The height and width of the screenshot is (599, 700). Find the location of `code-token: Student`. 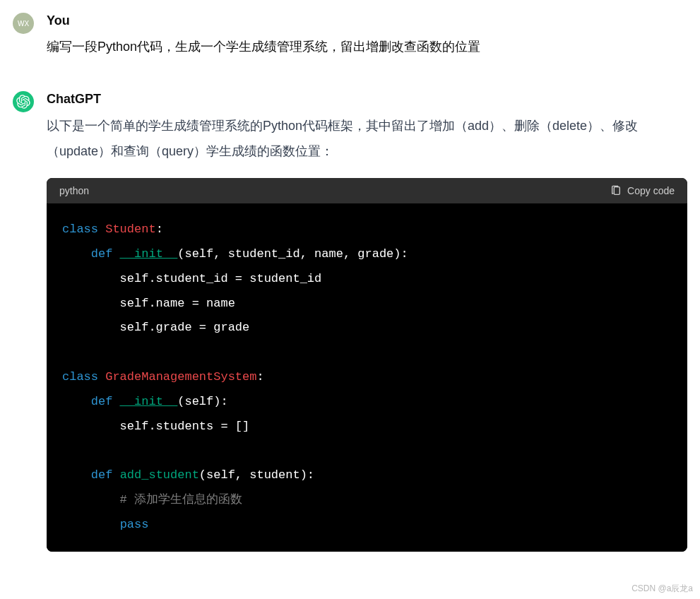

code-token: Student is located at coordinates (130, 229).